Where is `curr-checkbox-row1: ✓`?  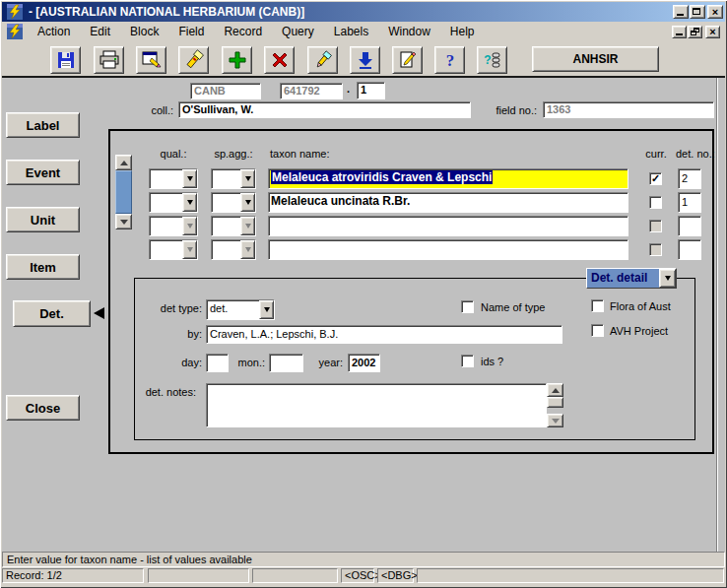
curr-checkbox-row1: ✓ is located at coordinates (656, 179).